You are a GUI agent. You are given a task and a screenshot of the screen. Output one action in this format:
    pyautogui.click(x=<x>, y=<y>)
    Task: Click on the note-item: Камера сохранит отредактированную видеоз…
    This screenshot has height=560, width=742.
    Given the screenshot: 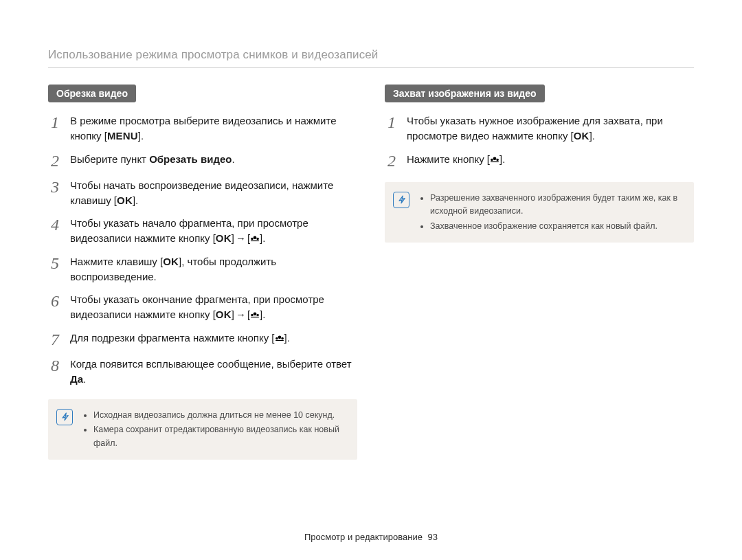 What is the action you would take?
    pyautogui.click(x=220, y=437)
    